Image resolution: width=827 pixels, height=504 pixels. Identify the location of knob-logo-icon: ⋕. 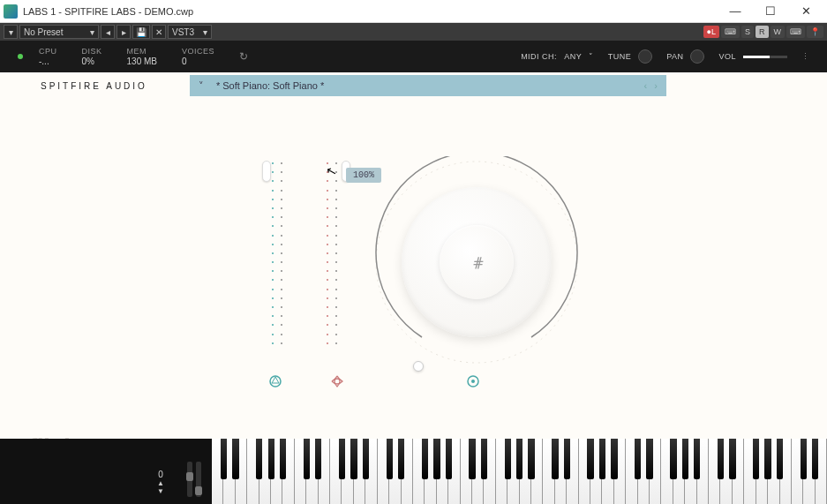
(477, 263).